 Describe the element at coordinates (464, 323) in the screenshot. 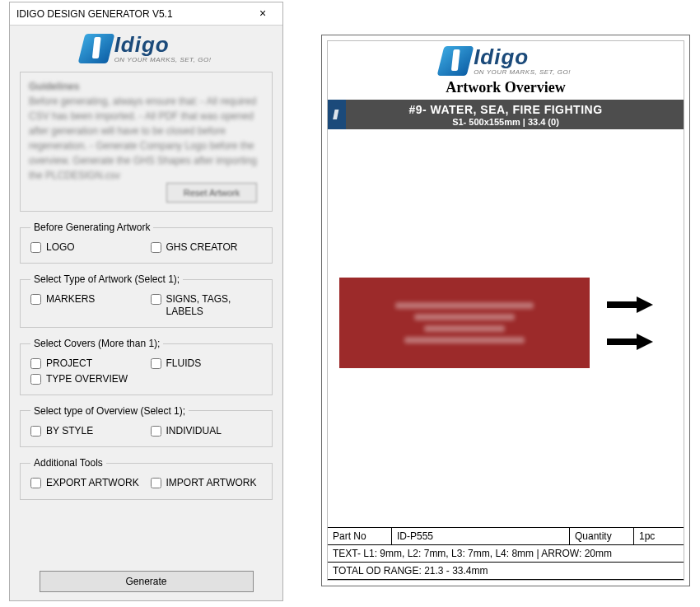

I see `marker-label-area` at that location.